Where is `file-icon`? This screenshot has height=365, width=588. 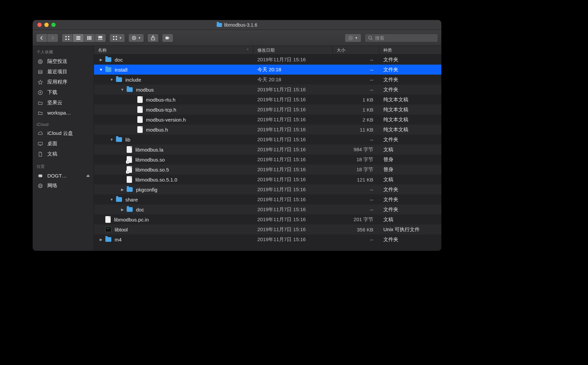 file-icon is located at coordinates (108, 219).